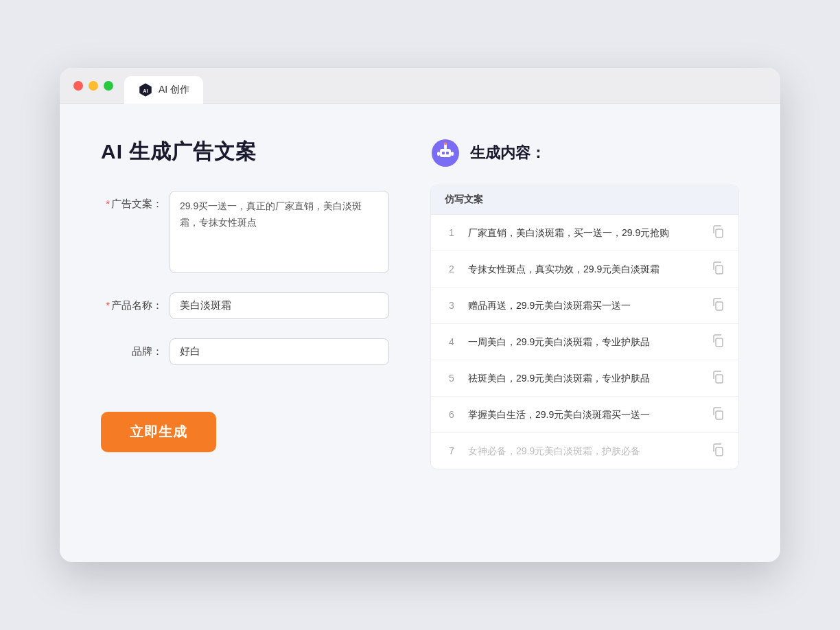 The width and height of the screenshot is (840, 630). I want to click on table-header: 仿写文案, so click(585, 200).